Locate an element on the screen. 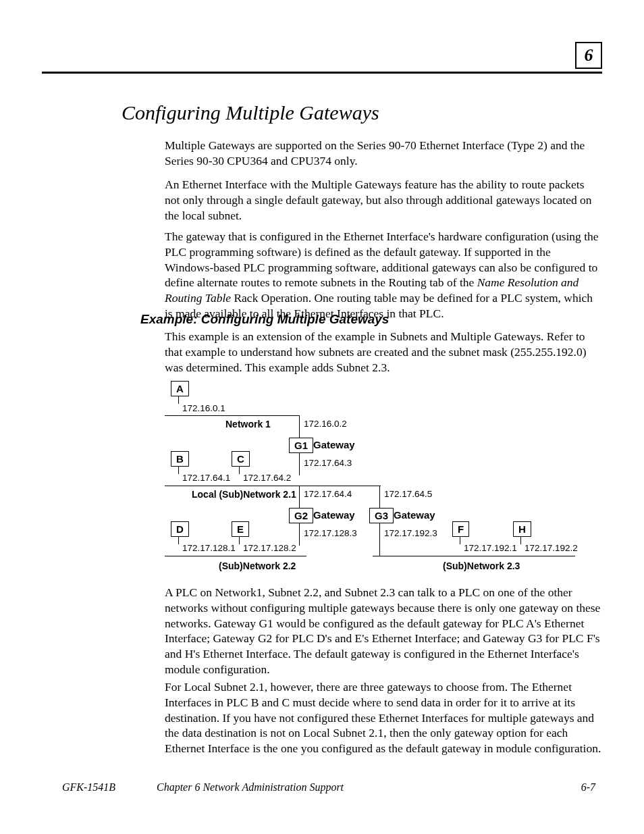 This screenshot has width=644, height=834. node-g2: G2 is located at coordinates (301, 516).